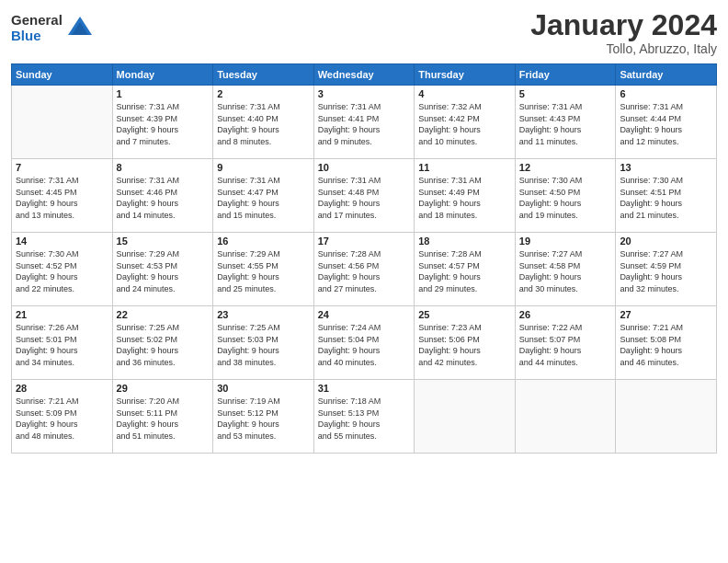 The height and width of the screenshot is (563, 728). What do you see at coordinates (263, 345) in the screenshot?
I see `day-info: Sunrise: 7:25 AMSunset: 5:03 PMDaylight:…` at bounding box center [263, 345].